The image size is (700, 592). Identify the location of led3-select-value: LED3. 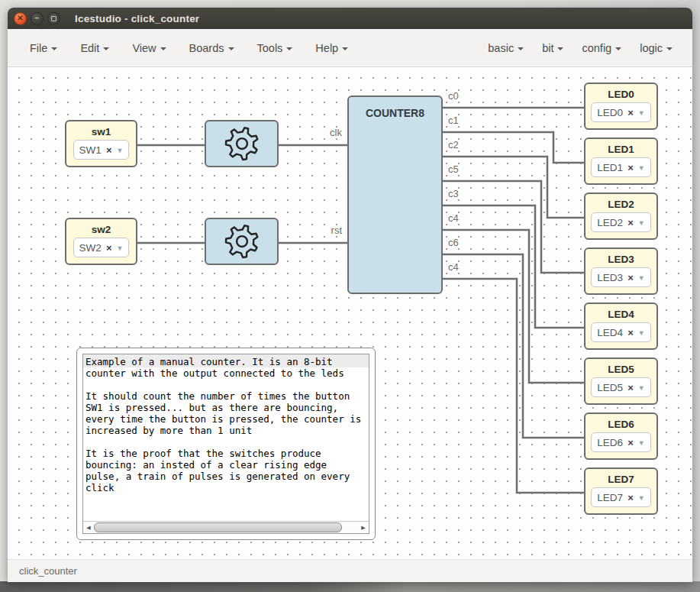
(610, 278).